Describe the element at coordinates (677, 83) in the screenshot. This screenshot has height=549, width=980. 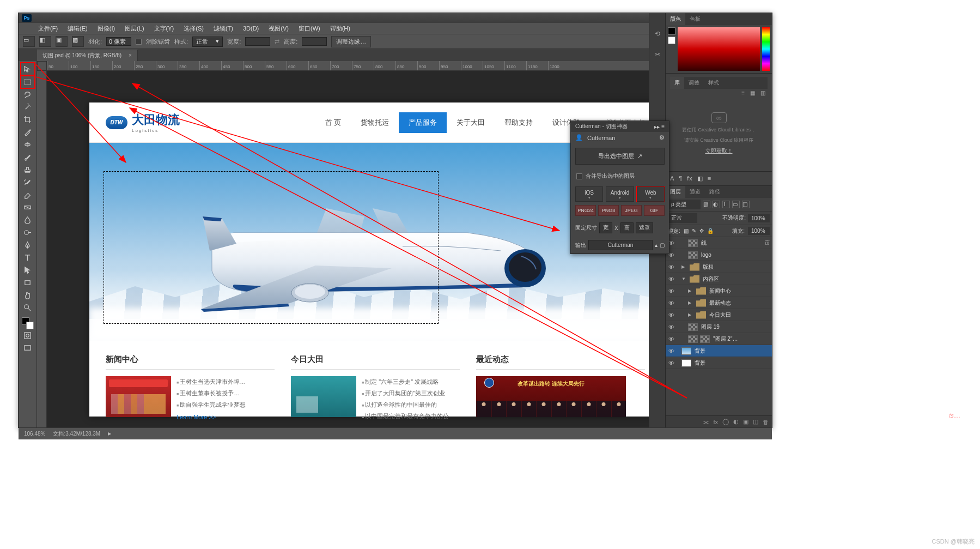
I see `tab-libraries: 库` at that location.